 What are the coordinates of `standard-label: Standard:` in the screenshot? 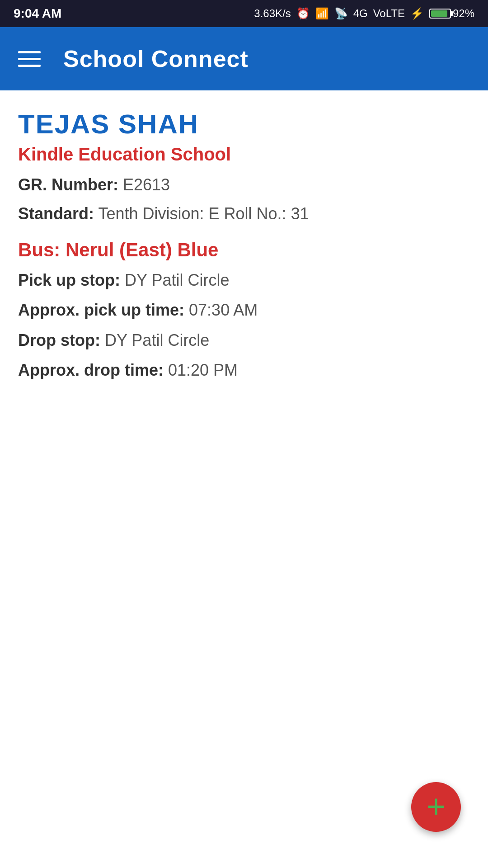 It's located at (56, 213).